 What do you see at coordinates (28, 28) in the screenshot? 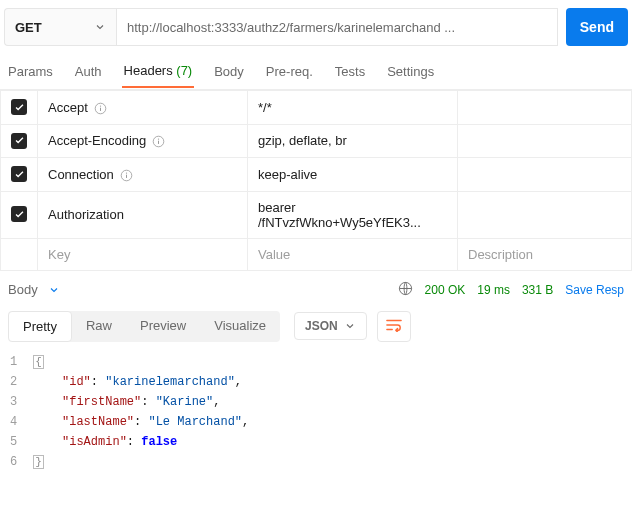
I see `http-method-value: GET` at bounding box center [28, 28].